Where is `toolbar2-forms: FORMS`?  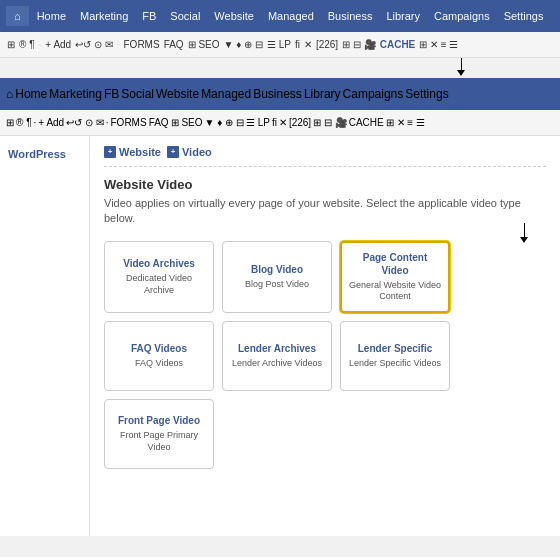 toolbar2-forms: FORMS is located at coordinates (129, 122).